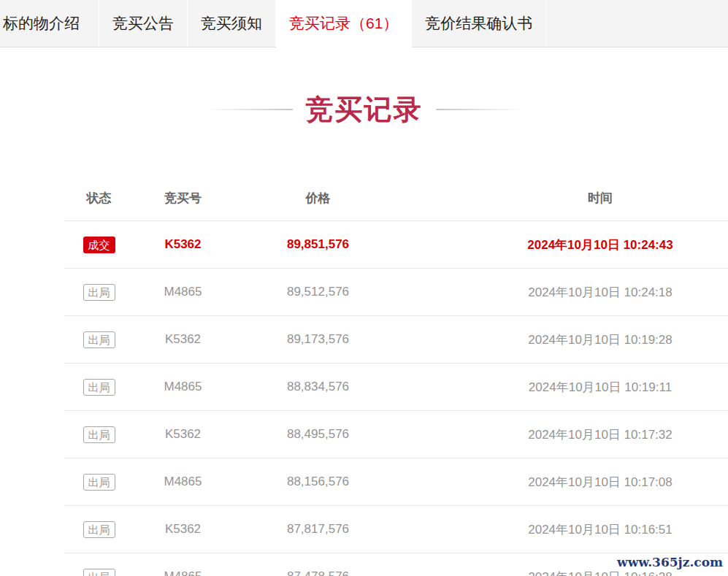 This screenshot has height=576, width=728. What do you see at coordinates (143, 23) in the screenshot?
I see `tab-1: 竞买公告` at bounding box center [143, 23].